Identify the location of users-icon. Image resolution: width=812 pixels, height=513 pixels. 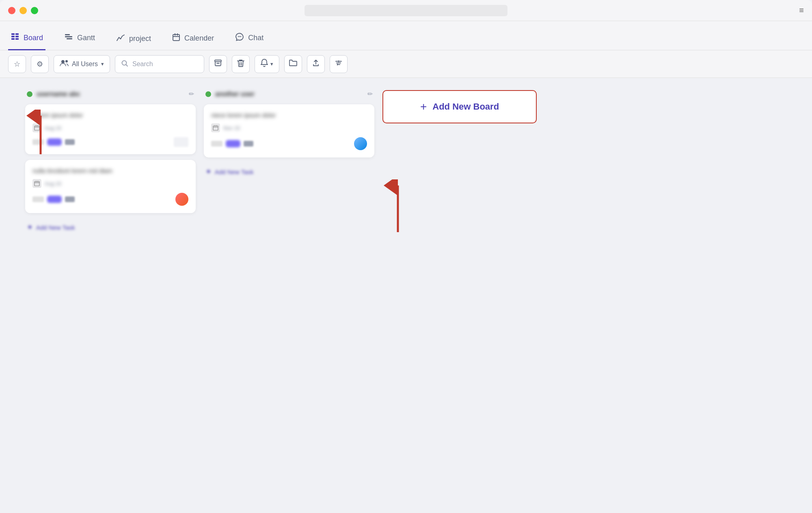
(64, 64).